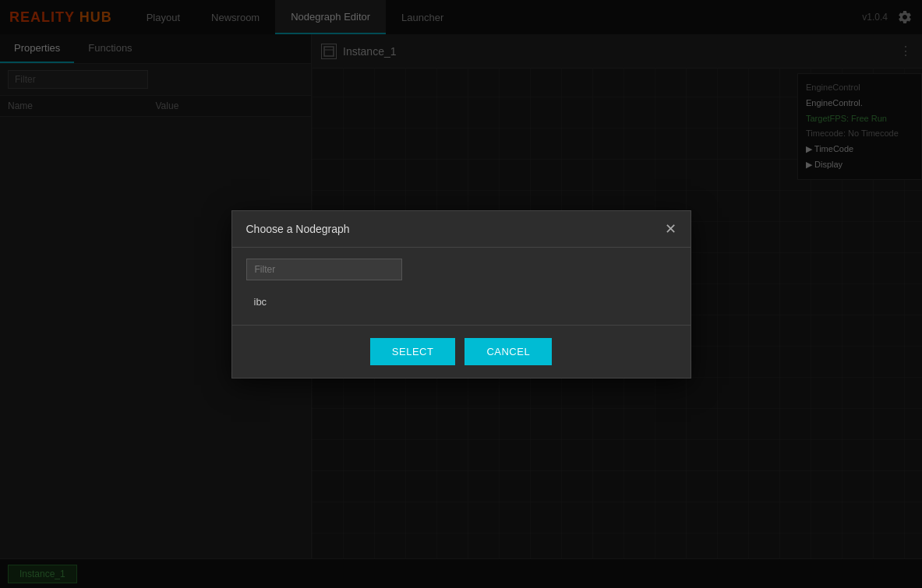 The height and width of the screenshot is (588, 922). What do you see at coordinates (461, 351) in the screenshot?
I see `modal-footer: SELECT CANCEL` at bounding box center [461, 351].